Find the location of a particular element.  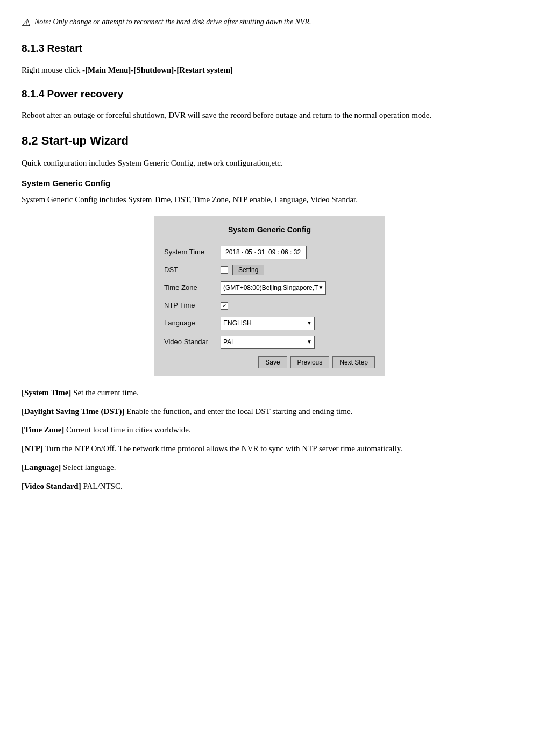

section-82-heading: 8.2 Start-up Wizard is located at coordinates (270, 141).